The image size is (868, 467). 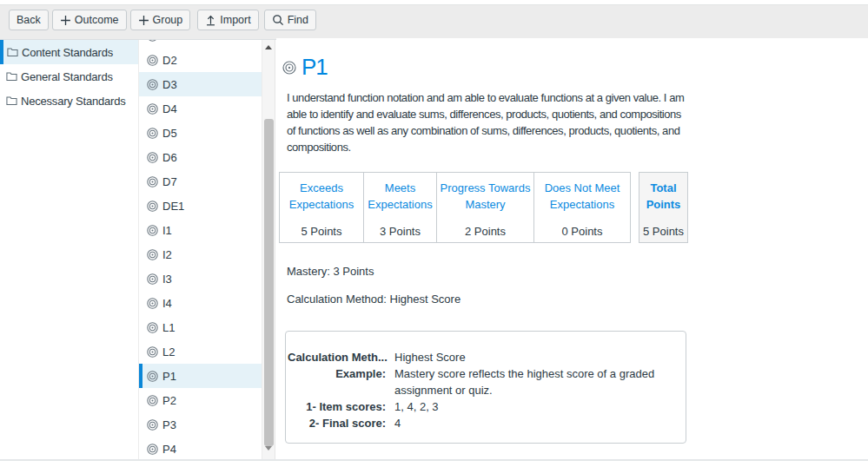 I want to click on import-label: Import, so click(x=235, y=20).